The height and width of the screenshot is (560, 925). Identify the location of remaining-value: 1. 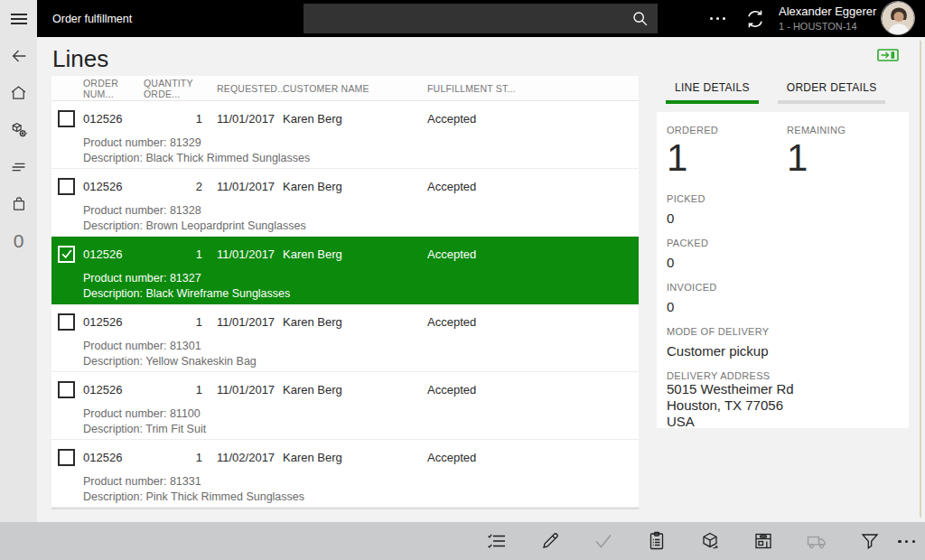
(843, 158).